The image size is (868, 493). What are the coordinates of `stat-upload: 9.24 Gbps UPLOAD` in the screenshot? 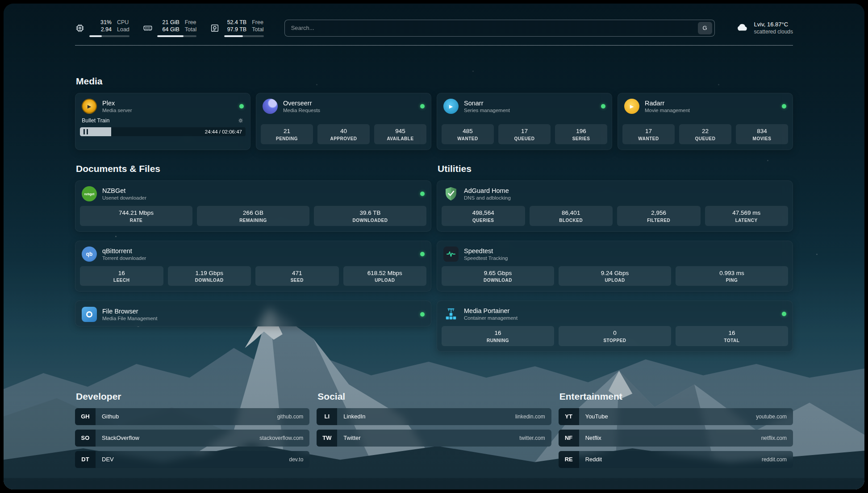 It's located at (615, 276).